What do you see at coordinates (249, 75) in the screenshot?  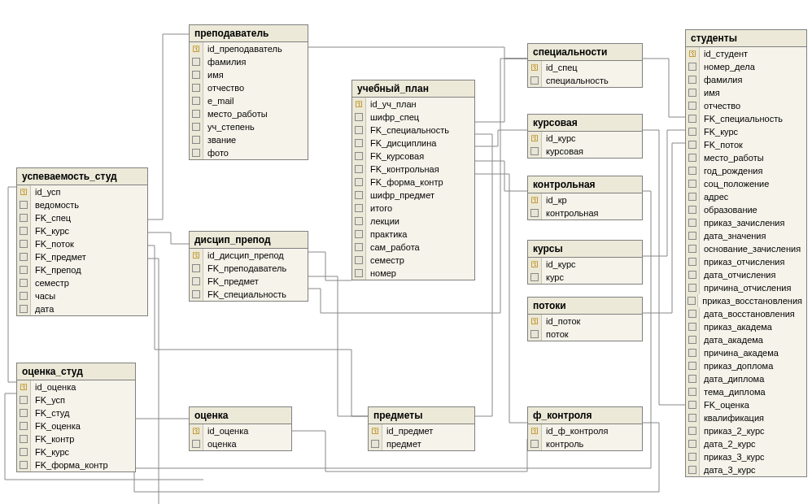 I see `table-row: имя` at bounding box center [249, 75].